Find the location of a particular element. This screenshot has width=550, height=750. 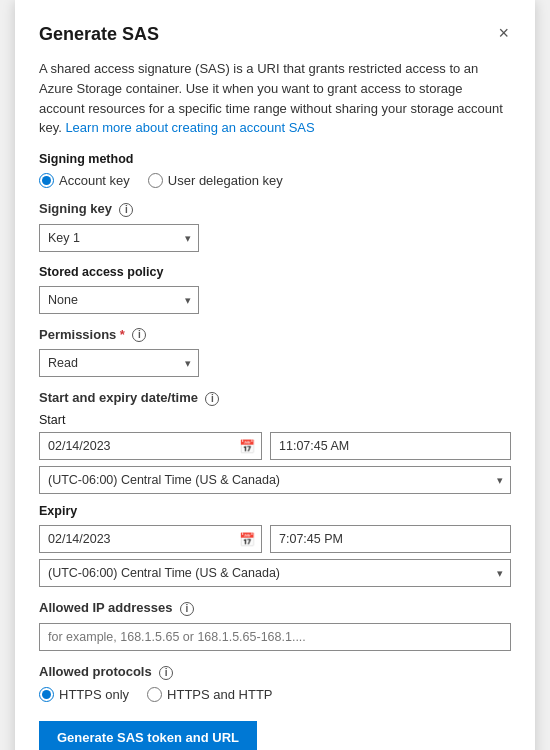

https-http-label: HTTPS and HTTP is located at coordinates (220, 694).